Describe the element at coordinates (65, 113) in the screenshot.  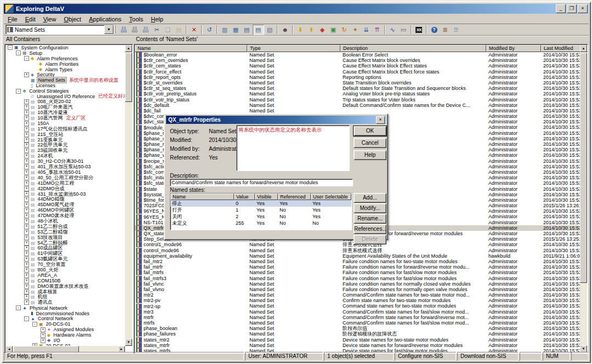
I see `tree-item: +▤10蒸汽冷凝液` at that location.